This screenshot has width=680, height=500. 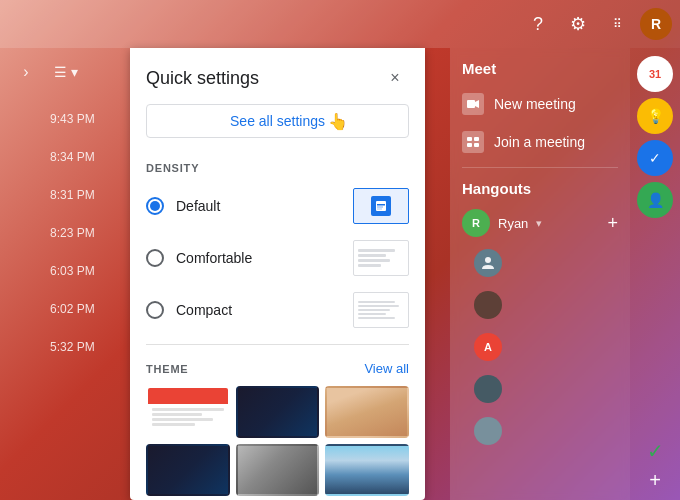 What do you see at coordinates (473, 142) in the screenshot?
I see `grid-icon` at bounding box center [473, 142].